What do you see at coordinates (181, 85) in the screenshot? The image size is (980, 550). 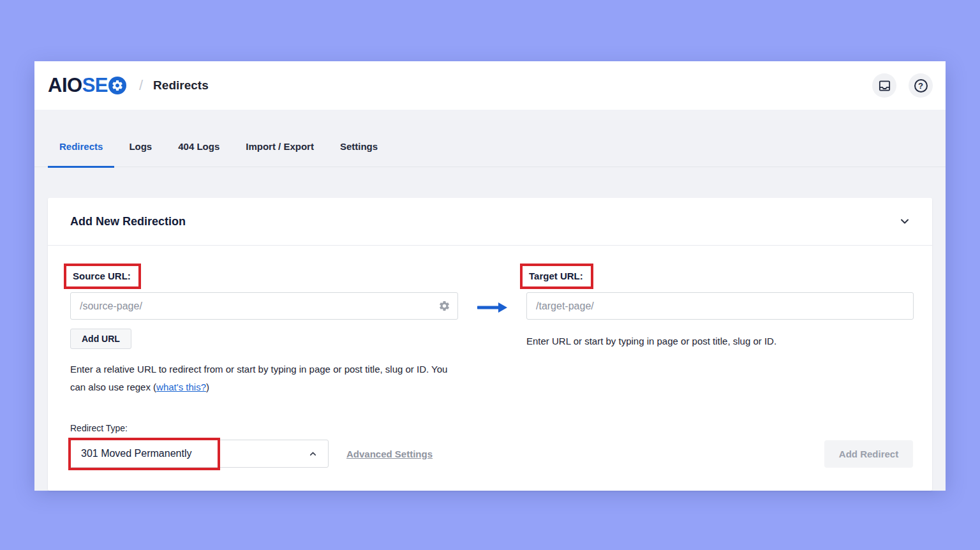 I see `page-title: Redirects` at bounding box center [181, 85].